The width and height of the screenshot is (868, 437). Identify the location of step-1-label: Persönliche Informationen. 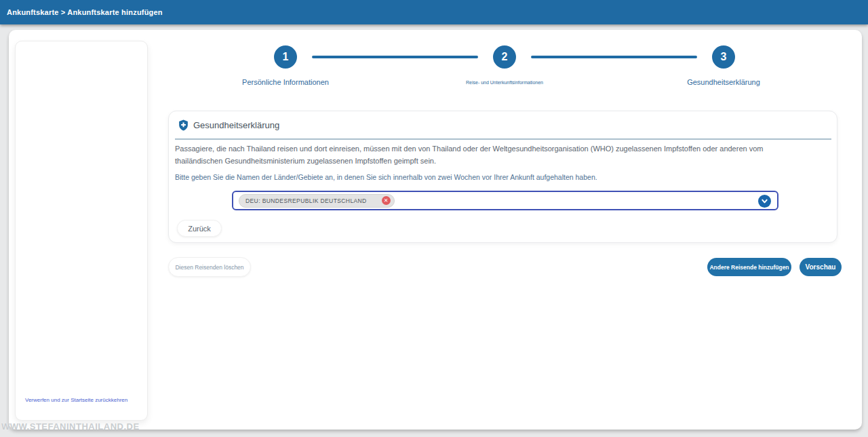
(285, 82).